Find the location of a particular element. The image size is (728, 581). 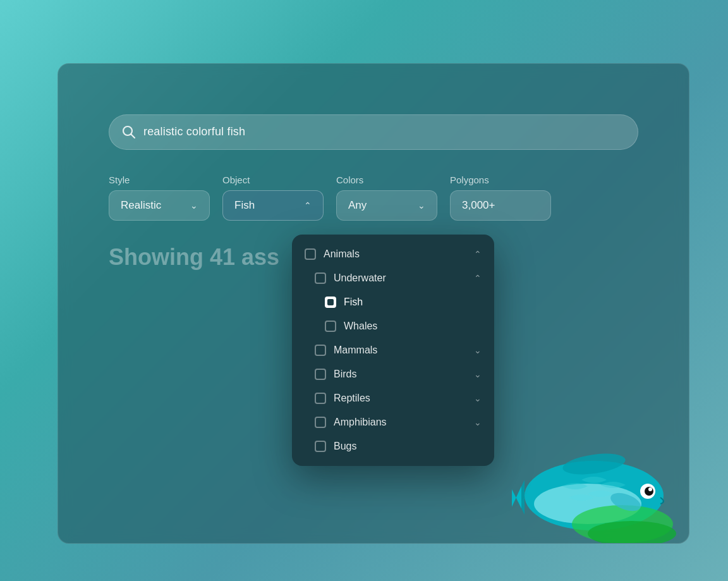

polygons-filter-label: Polygons is located at coordinates (500, 180).